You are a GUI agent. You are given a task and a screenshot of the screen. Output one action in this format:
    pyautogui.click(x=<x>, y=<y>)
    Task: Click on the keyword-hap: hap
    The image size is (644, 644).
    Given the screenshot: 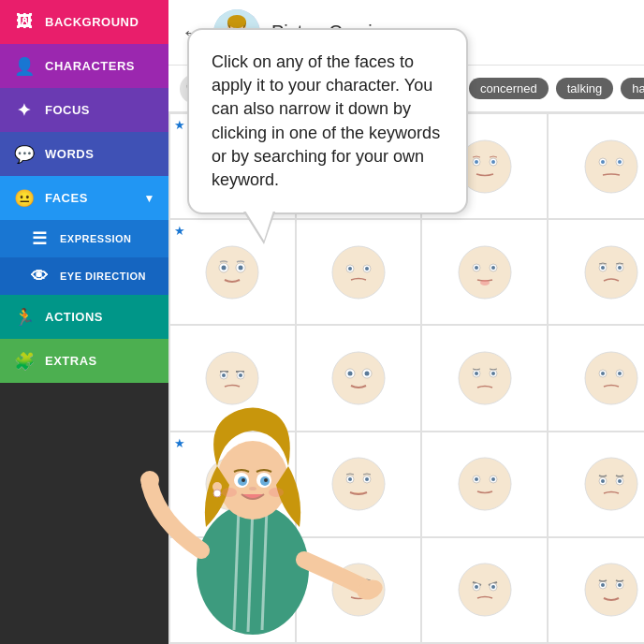 What is the action you would take?
    pyautogui.click(x=633, y=88)
    